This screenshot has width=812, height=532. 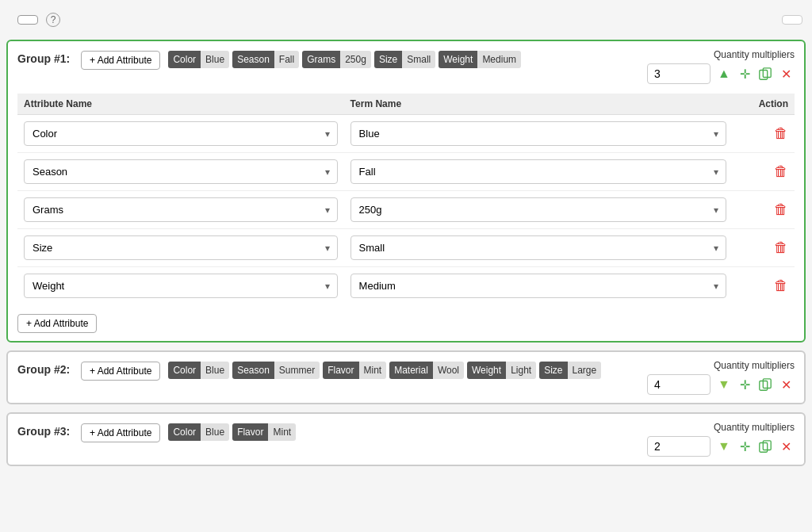 What do you see at coordinates (765, 446) in the screenshot?
I see `copy-icon-group3` at bounding box center [765, 446].